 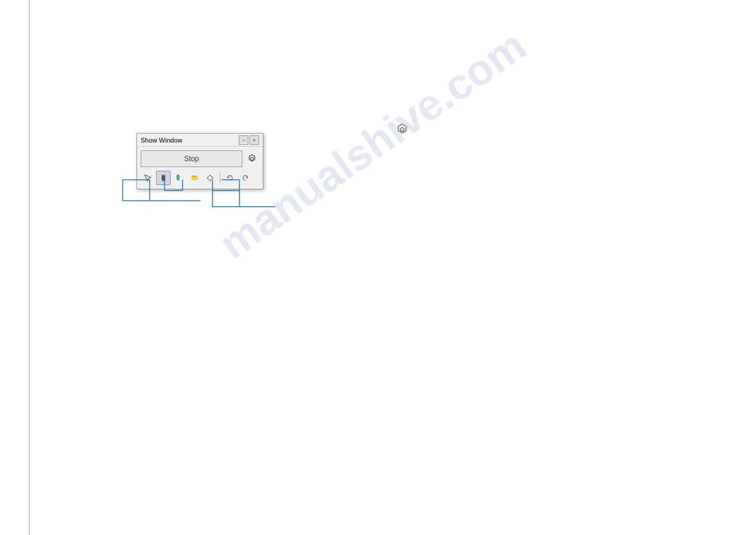 I want to click on stop-row: Stop, so click(x=200, y=159).